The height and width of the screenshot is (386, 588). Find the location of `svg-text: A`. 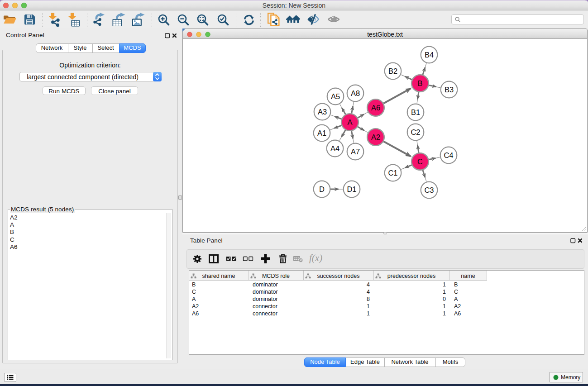

svg-text: A is located at coordinates (349, 122).